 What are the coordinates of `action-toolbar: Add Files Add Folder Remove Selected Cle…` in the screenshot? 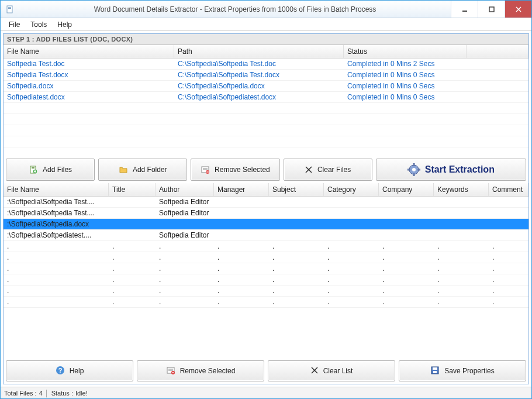 It's located at (266, 170).